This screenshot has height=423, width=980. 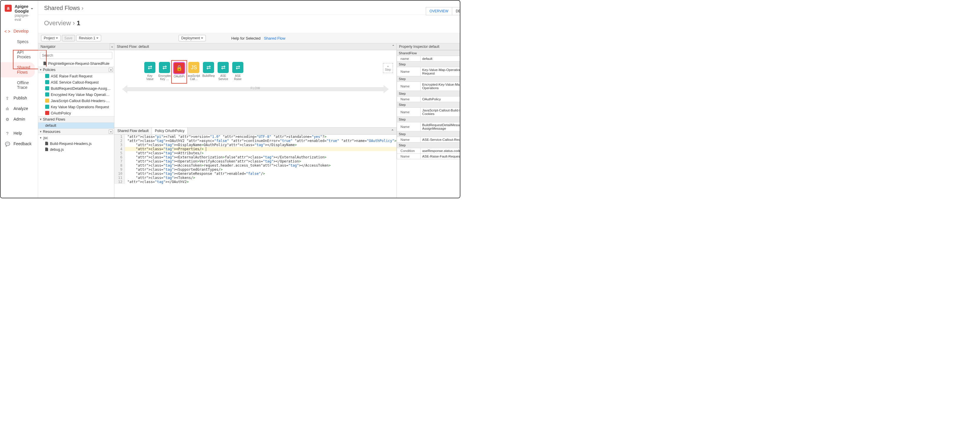 What do you see at coordinates (19, 144) in the screenshot?
I see `nav-feedback: 💬 Feedback` at bounding box center [19, 144].